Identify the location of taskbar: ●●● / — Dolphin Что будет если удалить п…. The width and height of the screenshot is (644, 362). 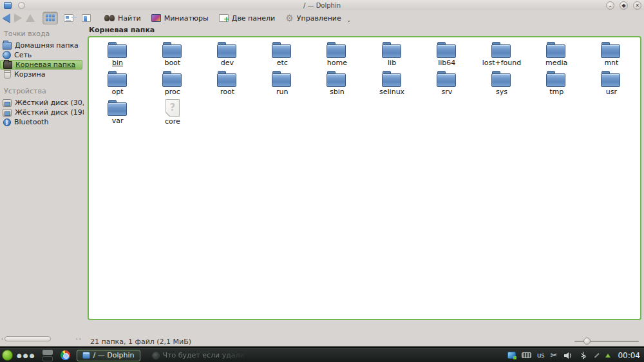
(322, 355).